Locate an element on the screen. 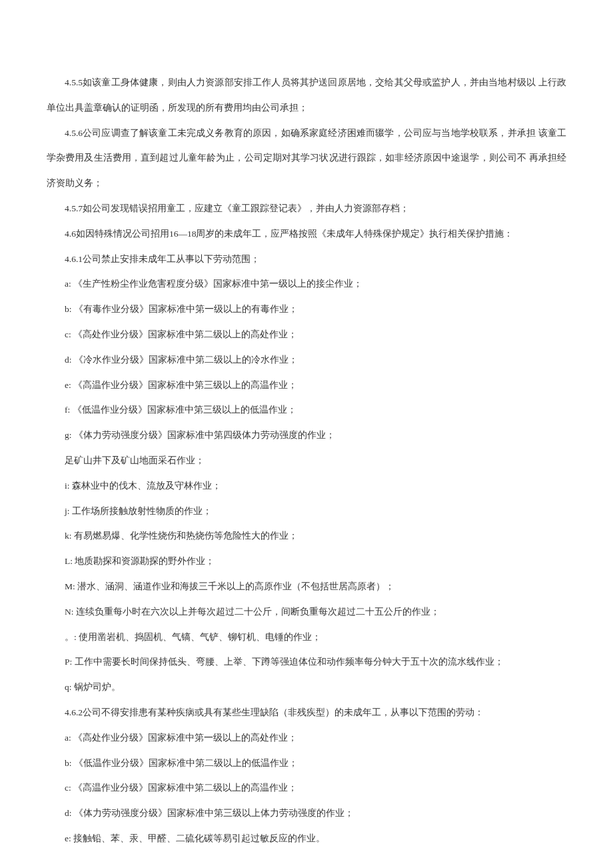 The height and width of the screenshot is (868, 613). paragraph: 4.6.1公司禁止安排未成年工从事以下劳动范围； is located at coordinates (306, 259).